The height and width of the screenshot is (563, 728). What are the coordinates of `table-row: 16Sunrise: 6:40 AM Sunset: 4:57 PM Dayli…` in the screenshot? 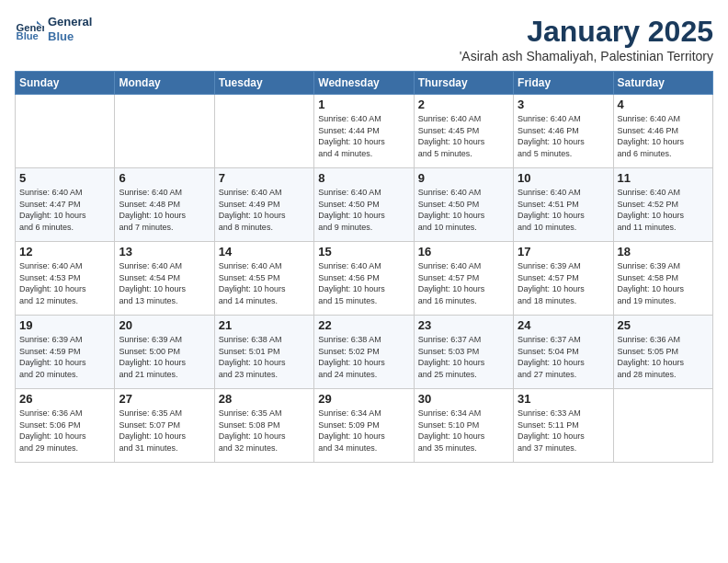 It's located at (463, 279).